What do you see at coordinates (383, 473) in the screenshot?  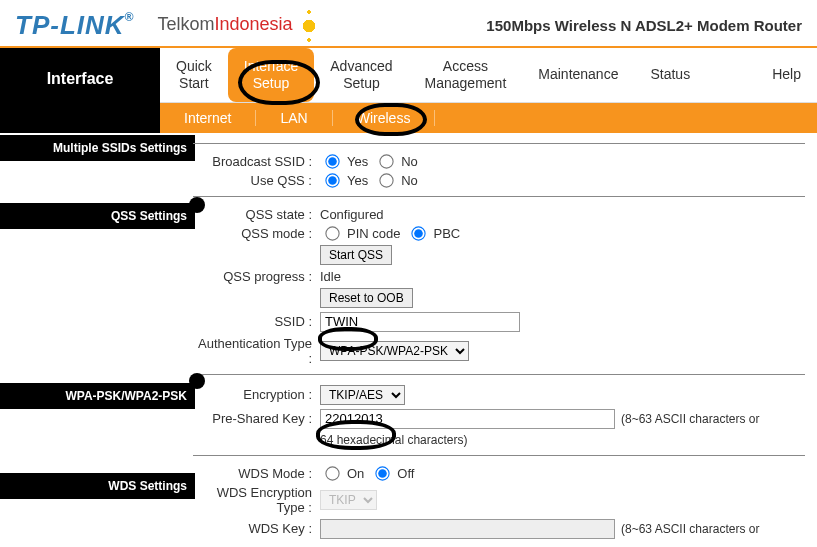 I see `radio-wds-off` at bounding box center [383, 473].